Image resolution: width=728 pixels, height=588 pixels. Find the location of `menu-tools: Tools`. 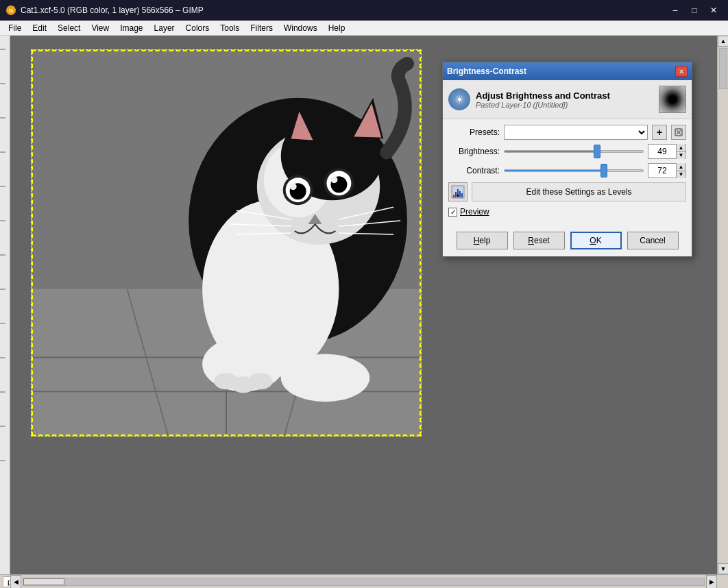

menu-tools: Tools is located at coordinates (230, 27).